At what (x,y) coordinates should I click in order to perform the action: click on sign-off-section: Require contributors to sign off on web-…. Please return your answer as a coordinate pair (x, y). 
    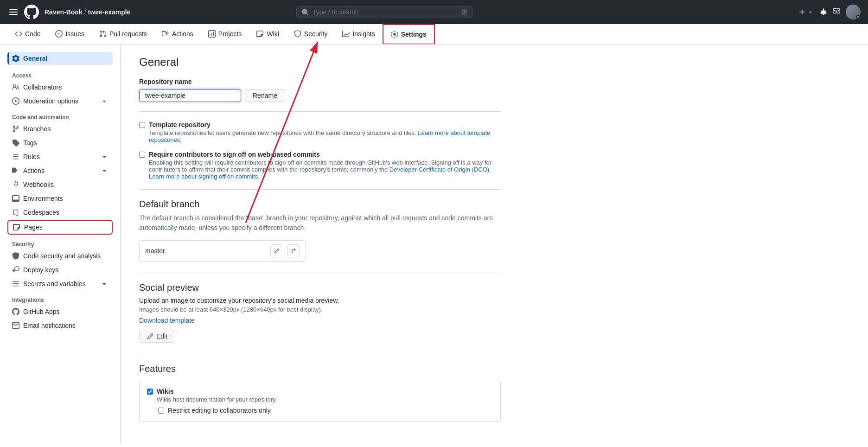
    Looking at the image, I should click on (320, 165).